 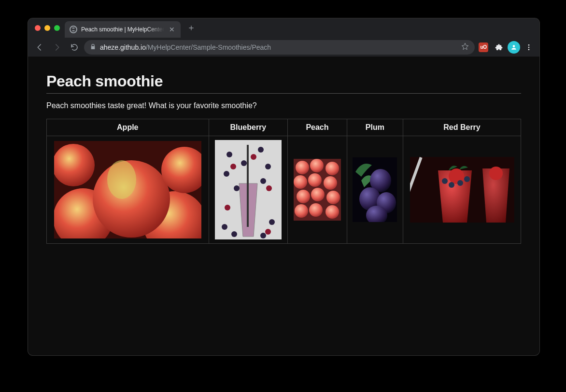 I want to click on arrow-right-icon, so click(x=57, y=47).